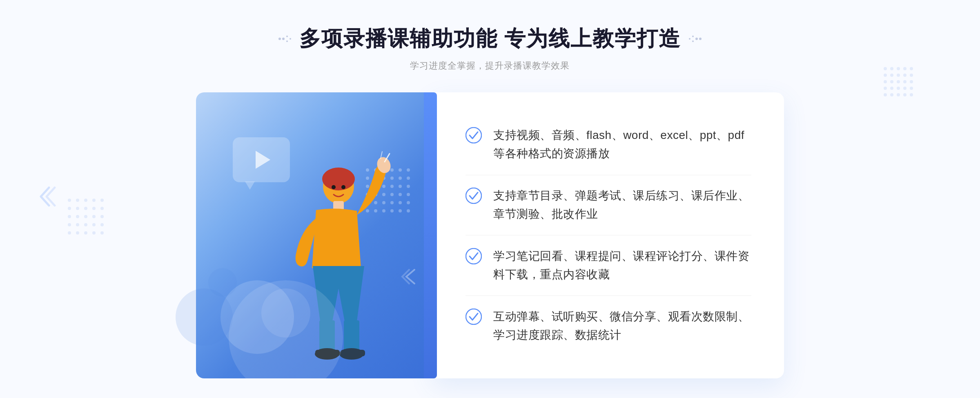 This screenshot has width=980, height=398. Describe the element at coordinates (490, 48) in the screenshot. I see `header-section: 多项录播课辅助功能 专为线上教学打造 学习进度全掌握，提升录播课教学效果` at that location.